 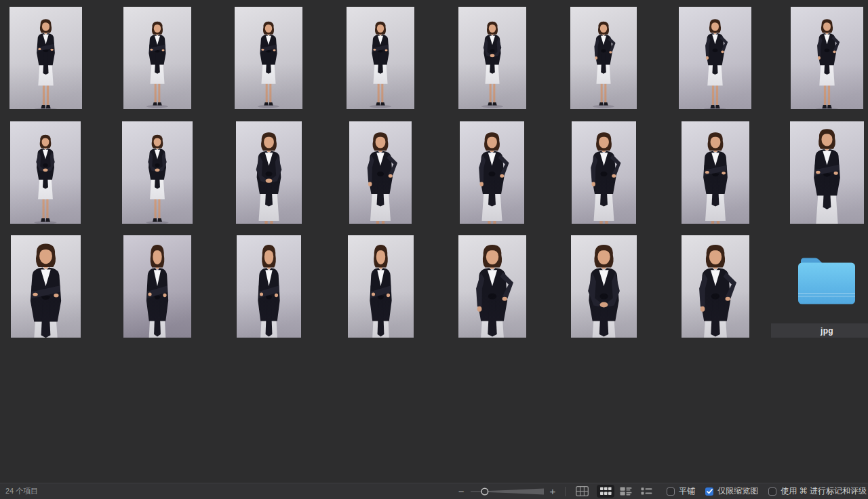 I want to click on checkbox-checked, so click(x=709, y=492).